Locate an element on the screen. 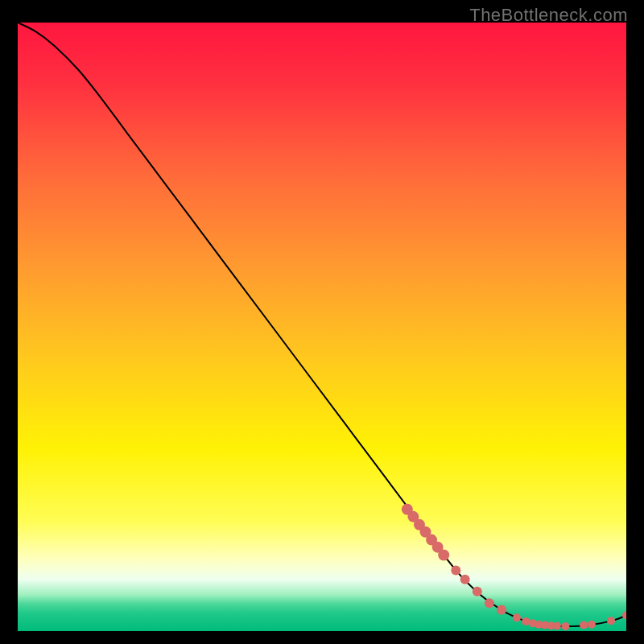 This screenshot has width=644, height=644. watermark-text: TheBottleneck.com is located at coordinates (549, 15).